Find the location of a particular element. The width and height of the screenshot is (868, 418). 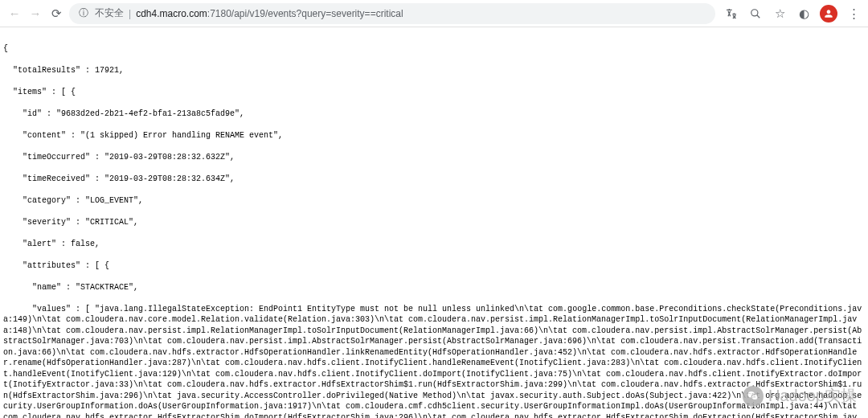

json-time-received: "timeReceived" : "2019-03-29T08:28:32.63… is located at coordinates (434, 179).